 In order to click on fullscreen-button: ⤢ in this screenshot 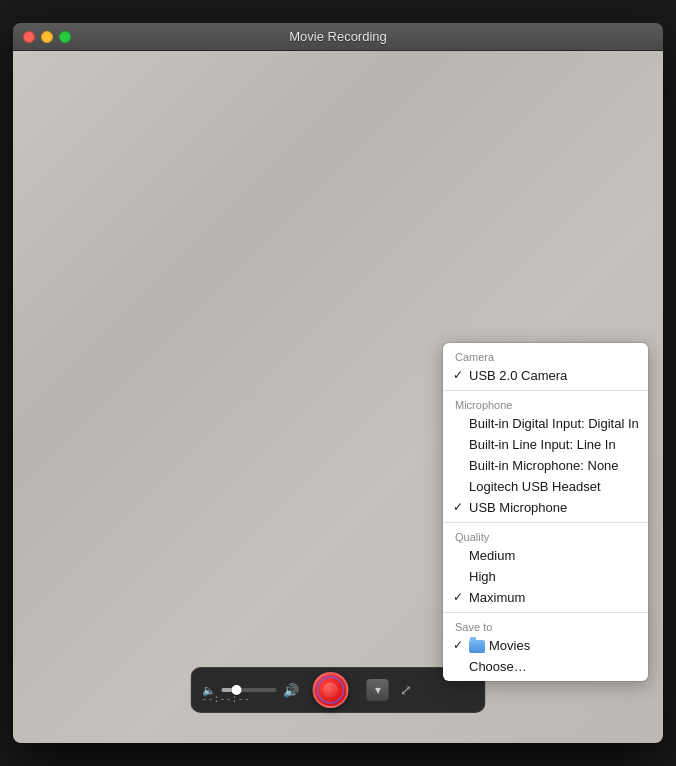, I will do `click(406, 690)`.